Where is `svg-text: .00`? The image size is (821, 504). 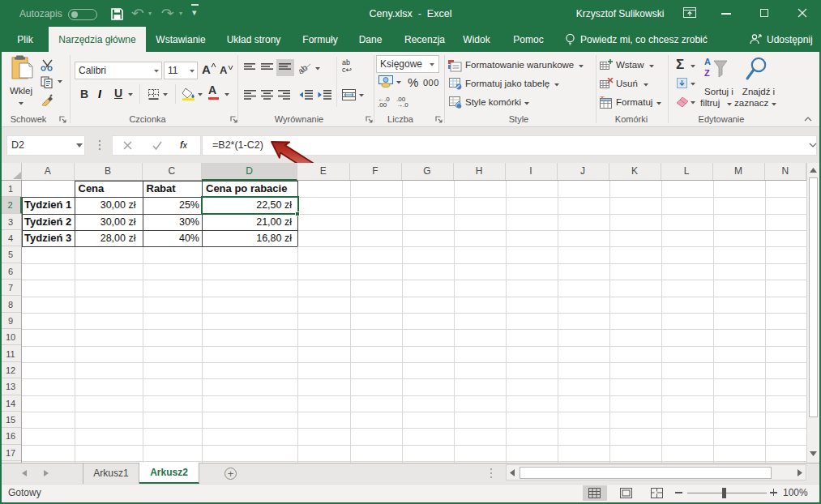
svg-text: .00 is located at coordinates (383, 104).